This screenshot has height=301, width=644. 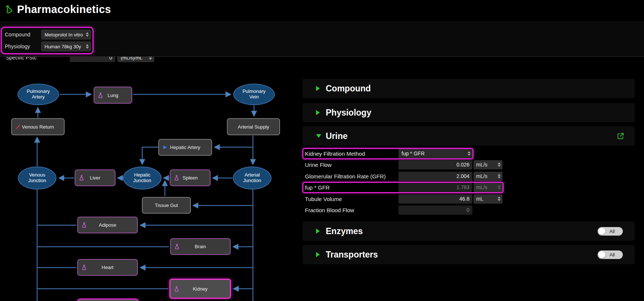 I want to click on node-label: Arterial Junction, so click(x=252, y=178).